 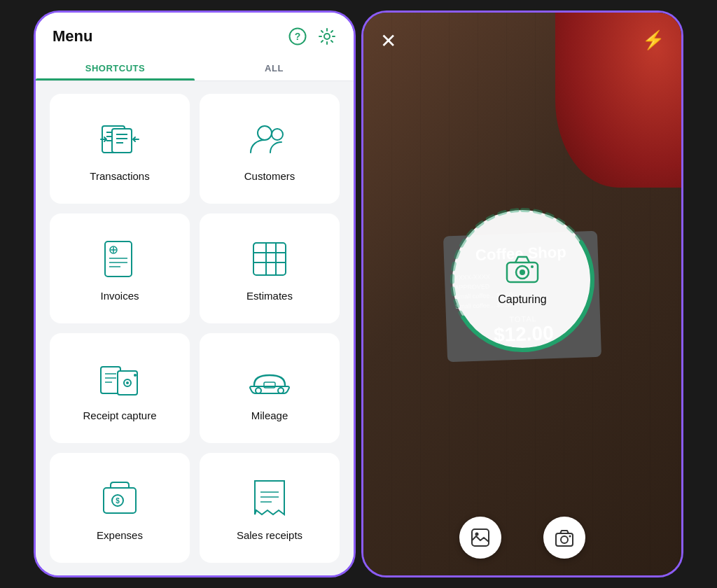 I want to click on menu-item-invoices: Invoices, so click(x=120, y=269).